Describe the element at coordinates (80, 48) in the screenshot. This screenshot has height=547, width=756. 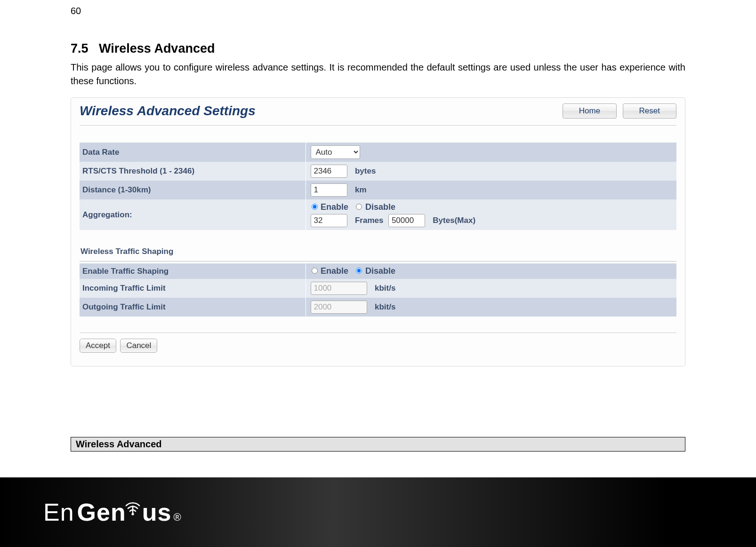
I see `section-number: 7.5` at that location.